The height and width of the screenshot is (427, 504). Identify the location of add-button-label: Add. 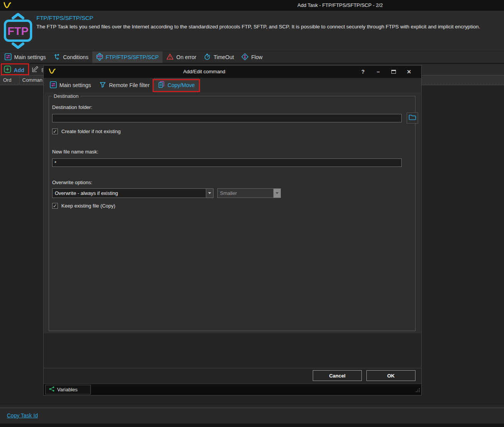
(19, 70).